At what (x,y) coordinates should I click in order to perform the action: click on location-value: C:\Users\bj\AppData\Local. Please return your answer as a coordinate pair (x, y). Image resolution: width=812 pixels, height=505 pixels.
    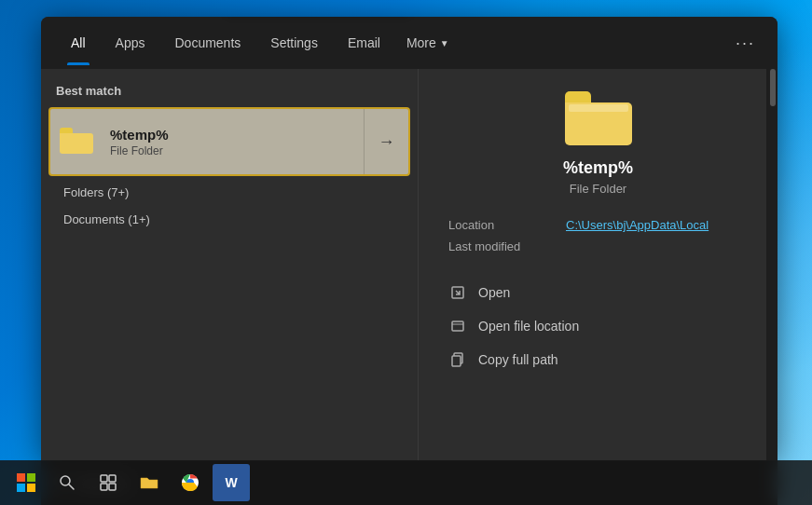
    Looking at the image, I should click on (638, 225).